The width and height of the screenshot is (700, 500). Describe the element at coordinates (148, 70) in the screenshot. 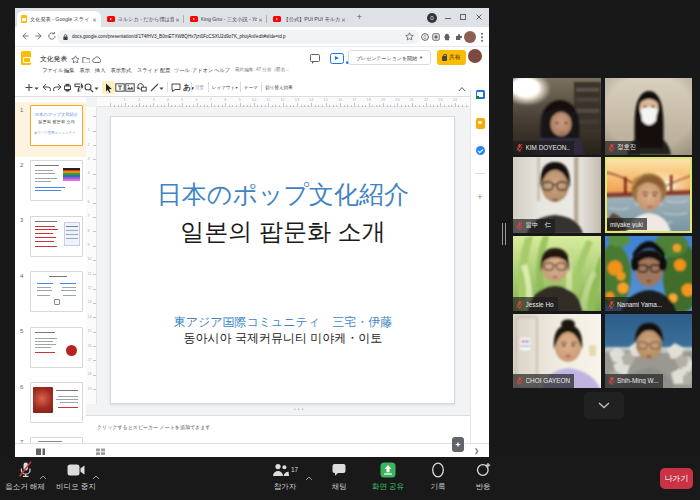

I see `menu-slide: スライド` at that location.